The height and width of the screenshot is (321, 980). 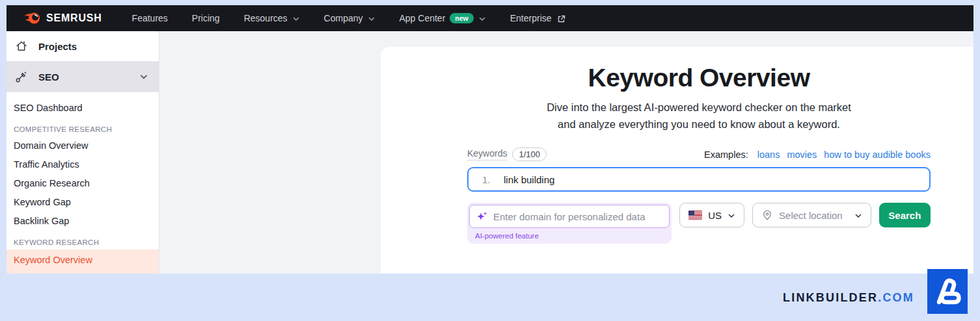 I want to click on ai-domain-box: AI-powered feature, so click(x=569, y=224).